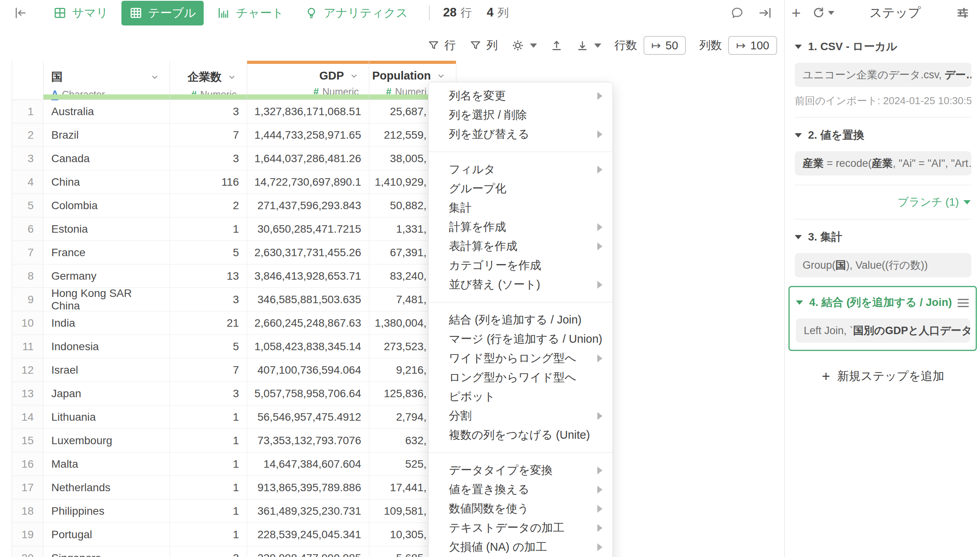 This screenshot has width=980, height=557. What do you see at coordinates (823, 13) in the screenshot?
I see `refresh-button` at bounding box center [823, 13].